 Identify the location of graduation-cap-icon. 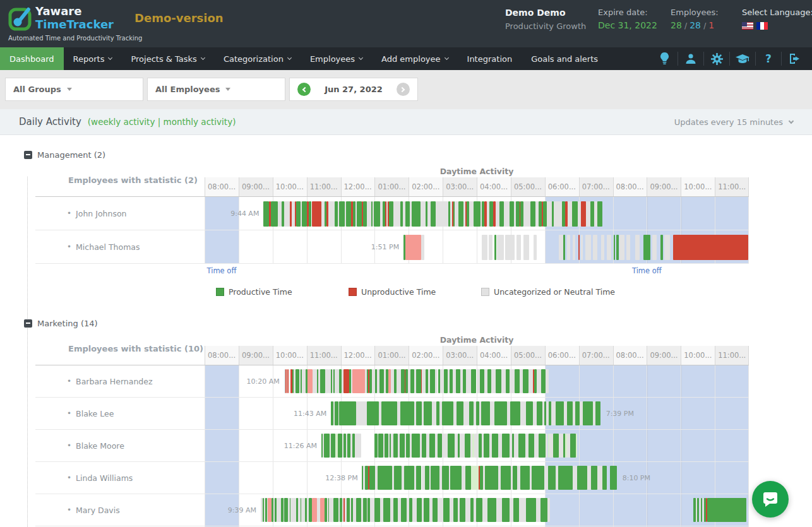
(743, 59).